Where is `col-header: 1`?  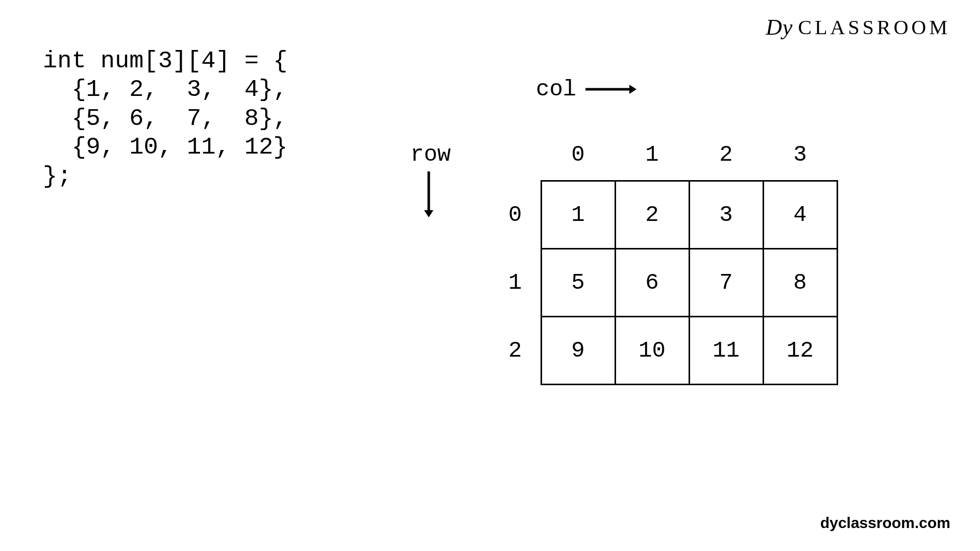
col-header: 1 is located at coordinates (652, 155).